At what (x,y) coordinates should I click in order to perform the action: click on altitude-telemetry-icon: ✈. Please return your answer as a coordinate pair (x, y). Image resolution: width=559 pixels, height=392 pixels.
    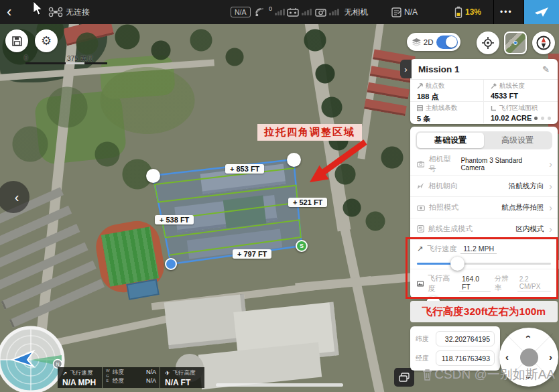
    Looking at the image, I should click on (168, 373).